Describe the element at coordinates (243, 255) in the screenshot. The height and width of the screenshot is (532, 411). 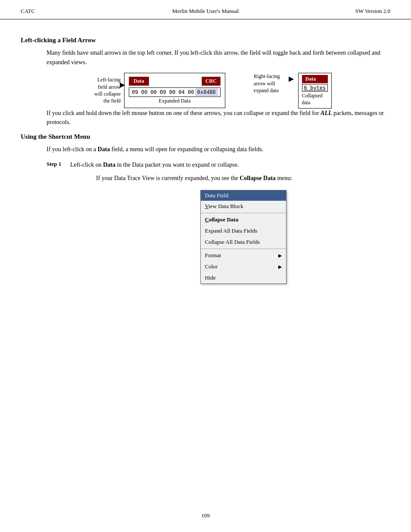
I see `menu-item-format: Format ▶` at that location.